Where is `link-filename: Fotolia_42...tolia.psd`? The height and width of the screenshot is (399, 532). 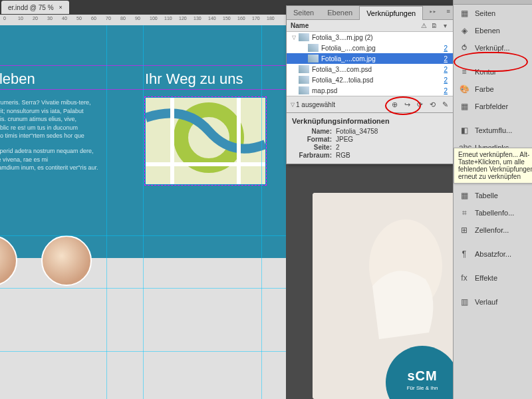 link-filename: Fotolia_42...tolia.psd is located at coordinates (374, 80).